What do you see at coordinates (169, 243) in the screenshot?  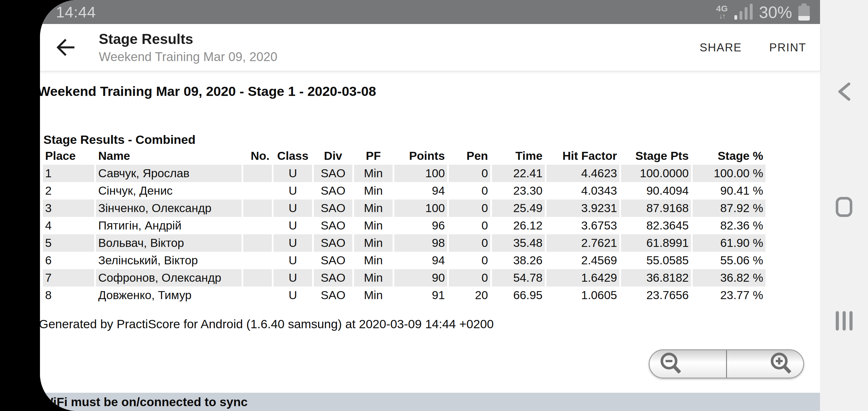 I see `table-cell: Вольвач, Віктор` at bounding box center [169, 243].